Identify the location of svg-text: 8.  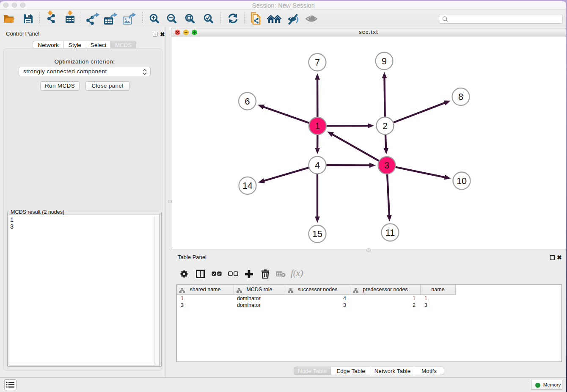
(461, 97).